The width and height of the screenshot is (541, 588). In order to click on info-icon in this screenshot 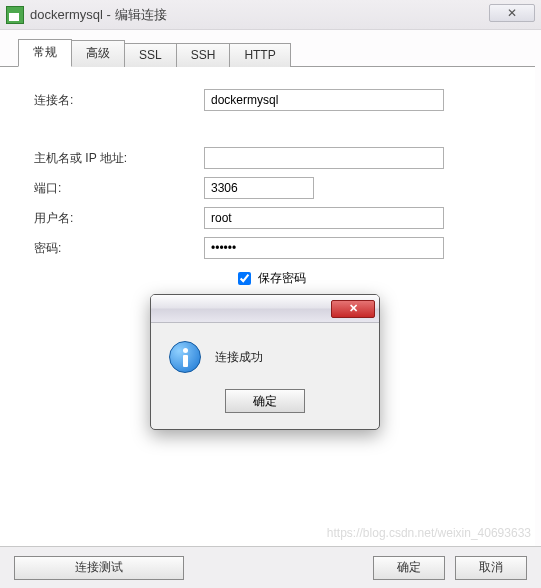, I will do `click(185, 357)`.